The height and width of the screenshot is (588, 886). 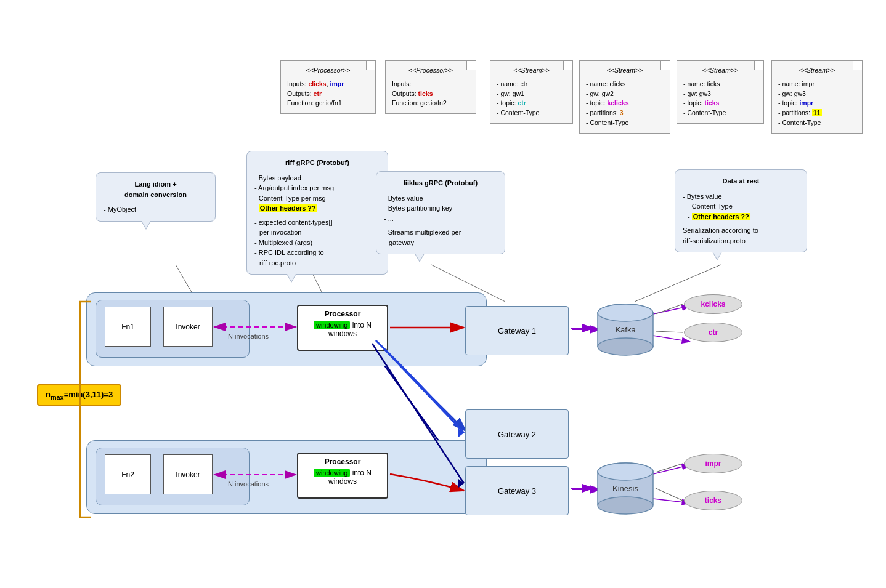 I want to click on processor2-box: Processor windowing into Nwindows, so click(x=343, y=475).